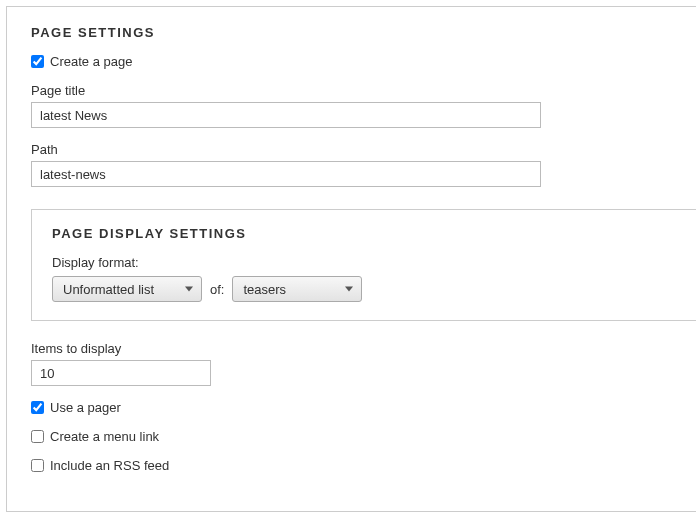  What do you see at coordinates (366, 262) in the screenshot?
I see `display-format-label: Display format:` at bounding box center [366, 262].